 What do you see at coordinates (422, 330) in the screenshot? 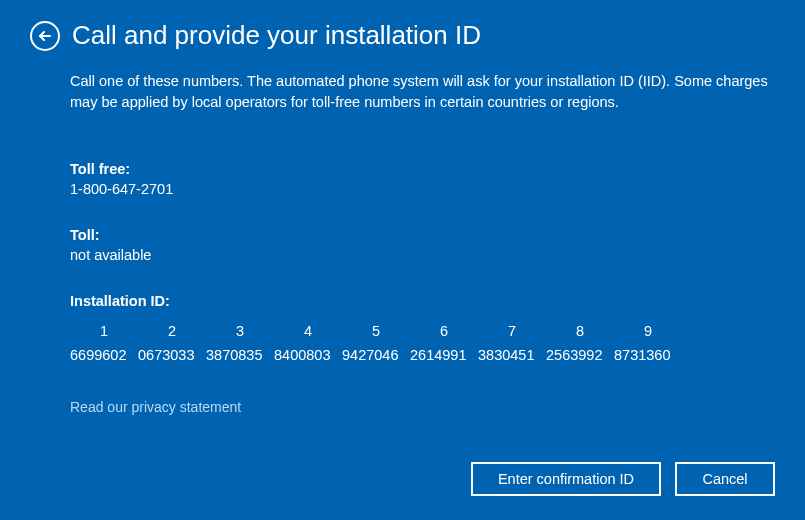
I see `installation-id-section: Installation ID: 1 2 3 4 5 6 7 8 9 66996…` at bounding box center [422, 330].